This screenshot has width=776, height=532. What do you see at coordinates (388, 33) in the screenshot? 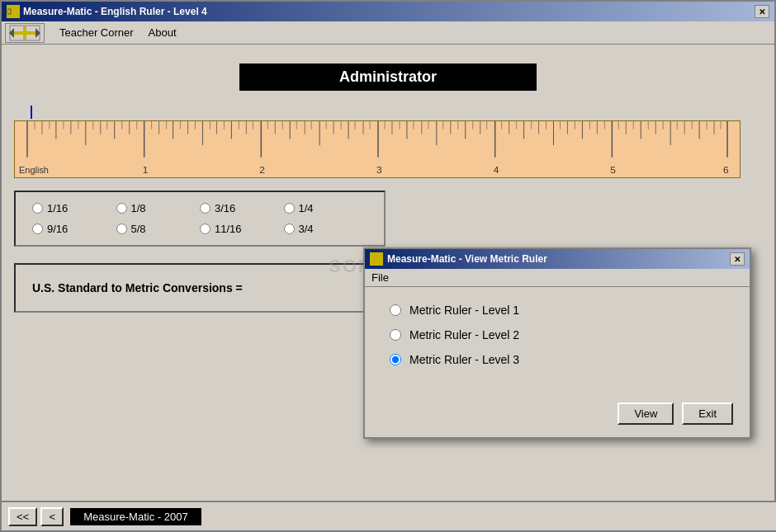
I see `menu-bar: Teacher Corner About` at bounding box center [388, 33].